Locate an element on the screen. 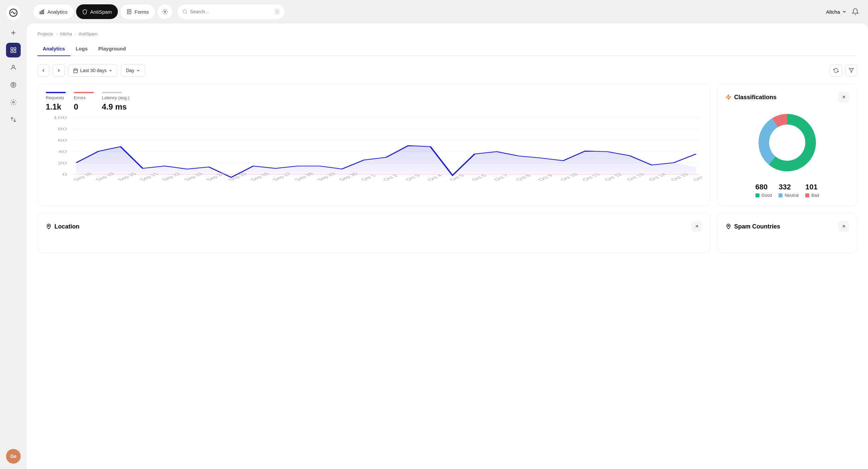  svg-text: Oct 9 is located at coordinates (546, 178).